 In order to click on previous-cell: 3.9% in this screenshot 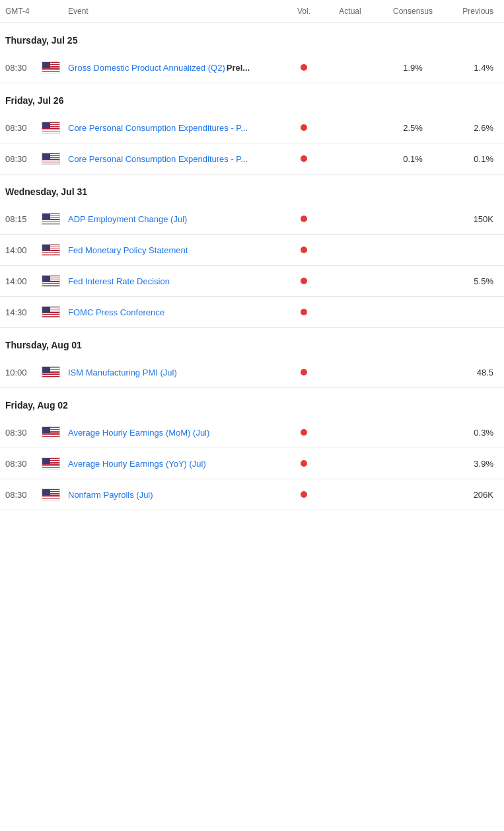, I will do `click(472, 464)`.